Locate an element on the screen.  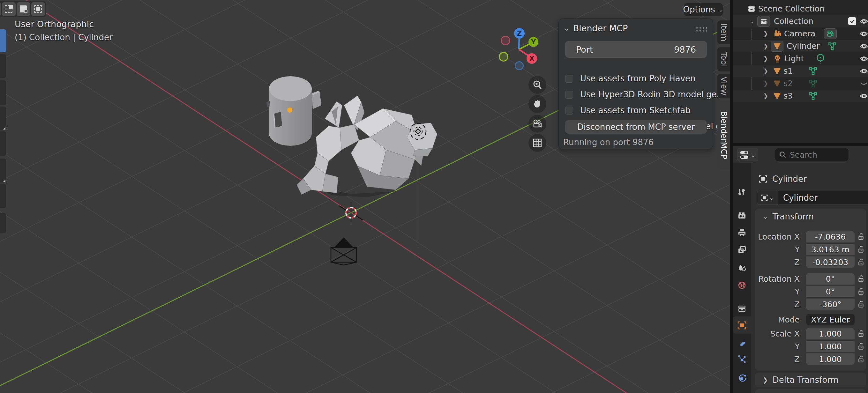
cylinder-object is located at coordinates (294, 111).